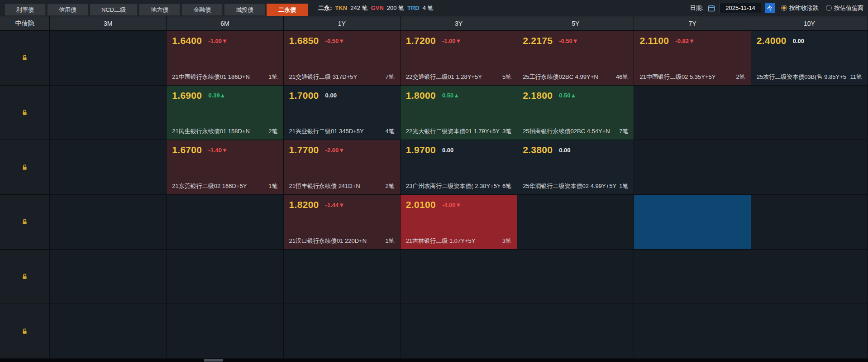  What do you see at coordinates (849, 8) in the screenshot?
I see `radio-label: 按估值偏离` at bounding box center [849, 8].